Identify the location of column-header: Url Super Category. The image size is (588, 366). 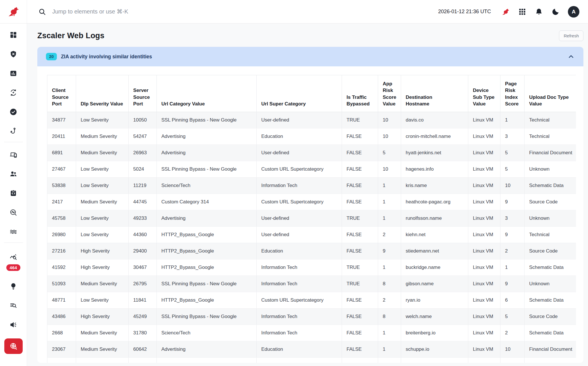
(299, 94).